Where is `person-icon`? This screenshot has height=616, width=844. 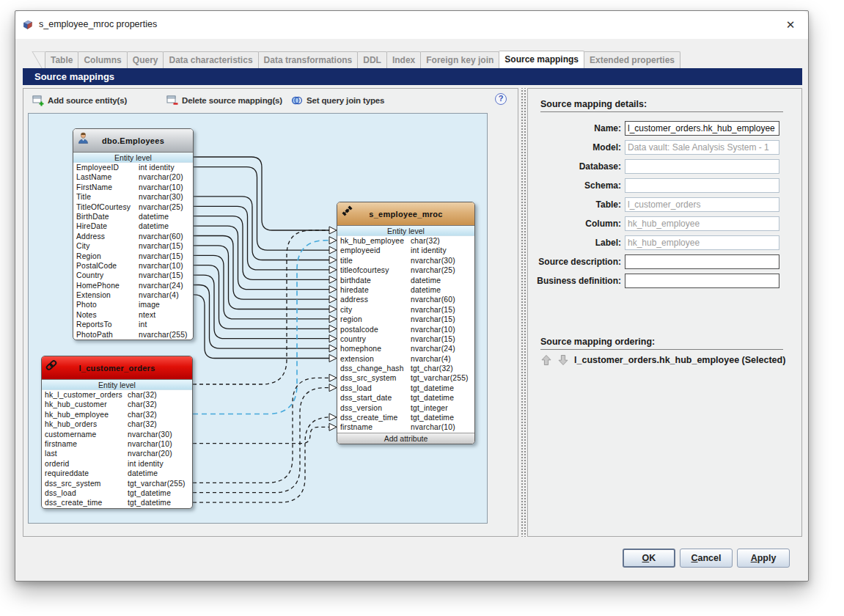
person-icon is located at coordinates (83, 139).